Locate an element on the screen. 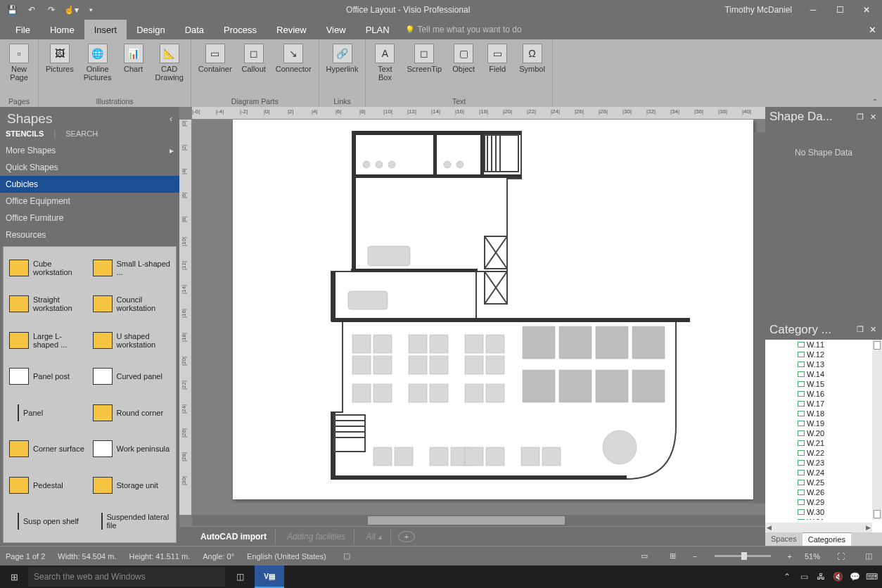 The image size is (882, 588). shape-large-l-shaped-: Large L-shaped ... is located at coordinates (48, 340).